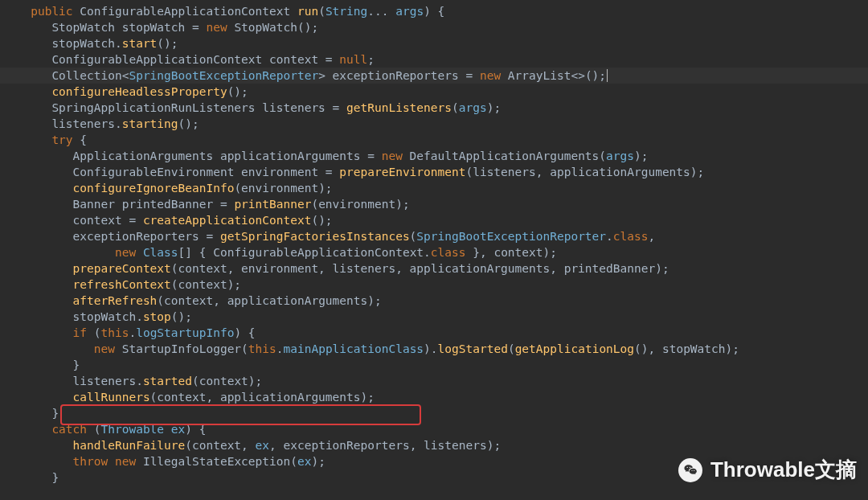 The image size is (868, 500). Describe the element at coordinates (434, 220) in the screenshot. I see `code-line: context = createApplicationContext();` at that location.